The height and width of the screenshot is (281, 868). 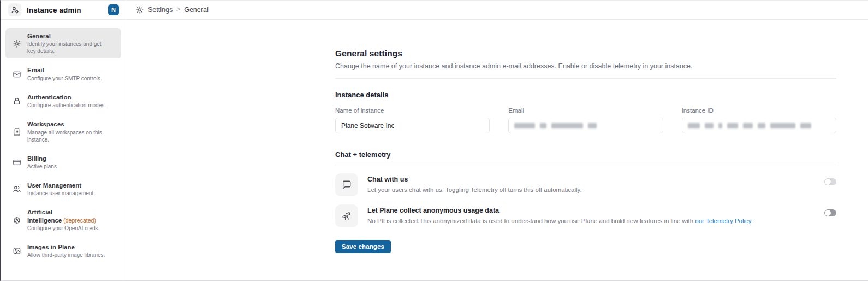 I want to click on sidebar-item-desc: Allow third-party image libraries., so click(x=66, y=255).